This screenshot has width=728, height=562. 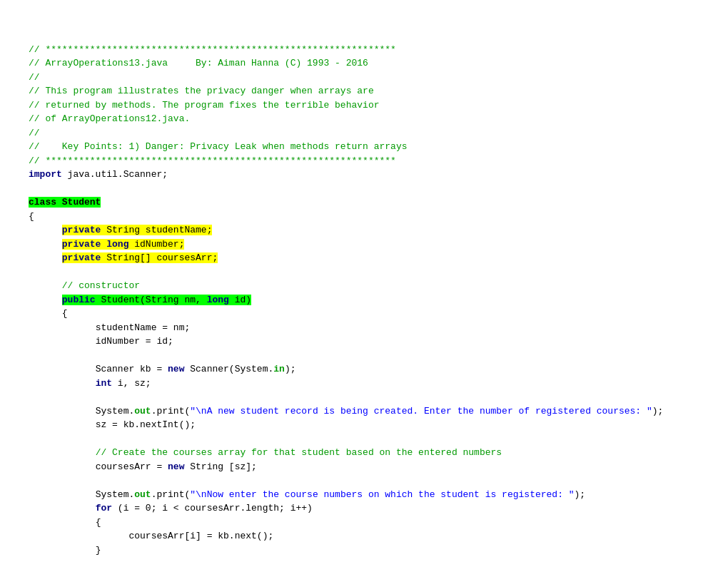 What do you see at coordinates (279, 369) in the screenshot?
I see `in-keyword: in` at bounding box center [279, 369].